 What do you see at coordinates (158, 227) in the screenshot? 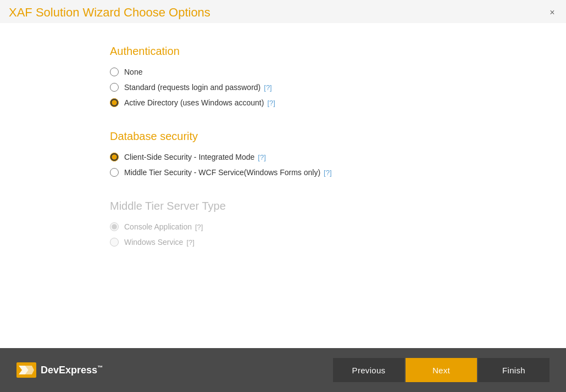
I see `mt-console-label: Console Application` at bounding box center [158, 227].